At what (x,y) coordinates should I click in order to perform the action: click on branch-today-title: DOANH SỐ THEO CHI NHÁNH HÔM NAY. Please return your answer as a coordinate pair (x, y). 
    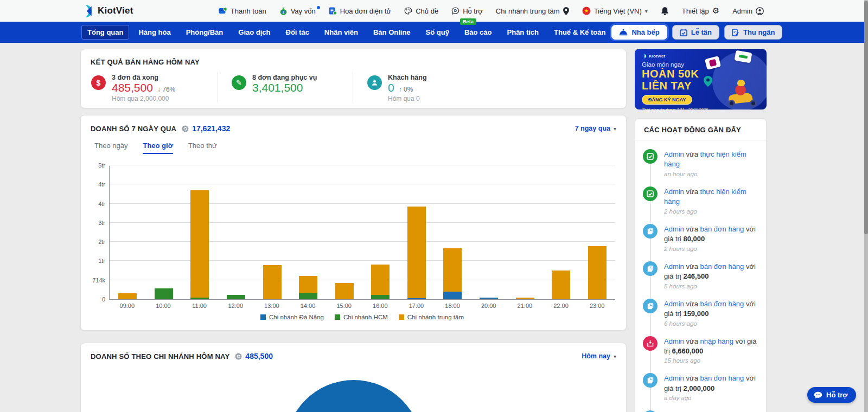
    Looking at the image, I should click on (160, 357).